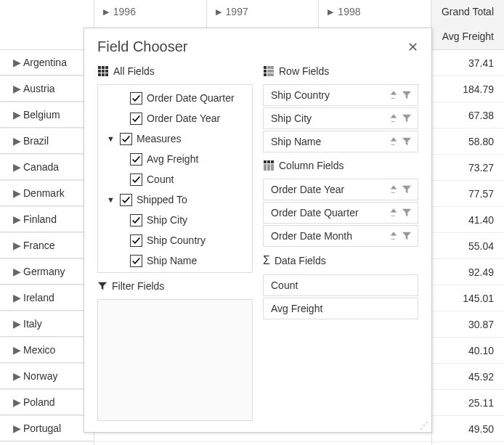  What do you see at coordinates (47, 193) in the screenshot?
I see `row-header: ▶Denmark` at bounding box center [47, 193].